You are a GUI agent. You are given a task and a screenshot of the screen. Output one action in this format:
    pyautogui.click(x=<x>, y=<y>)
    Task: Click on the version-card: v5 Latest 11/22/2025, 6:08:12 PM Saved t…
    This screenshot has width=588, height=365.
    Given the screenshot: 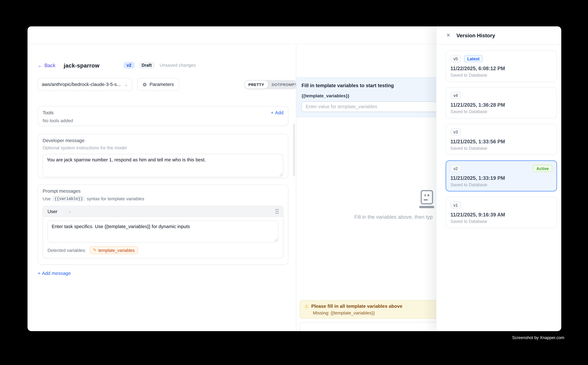 What is the action you would take?
    pyautogui.click(x=501, y=66)
    